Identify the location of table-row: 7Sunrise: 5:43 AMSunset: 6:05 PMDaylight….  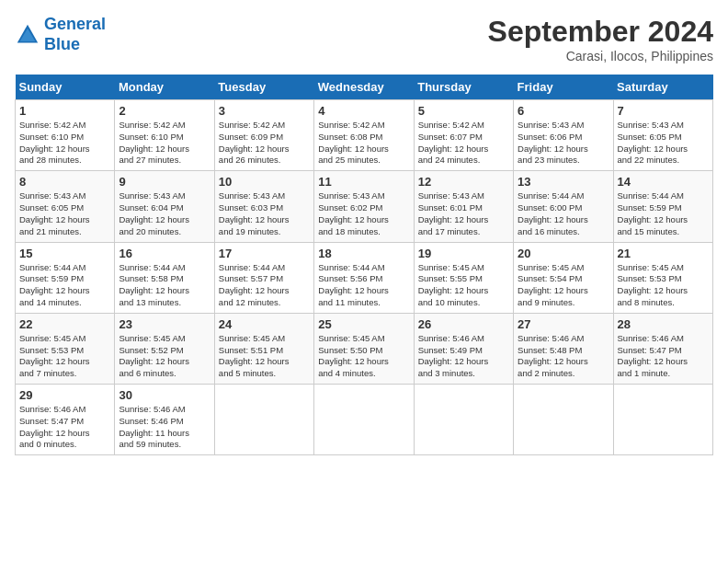
(663, 136).